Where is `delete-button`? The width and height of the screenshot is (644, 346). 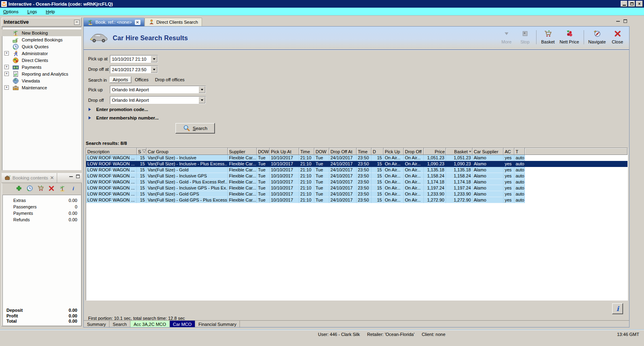 delete-button is located at coordinates (52, 188).